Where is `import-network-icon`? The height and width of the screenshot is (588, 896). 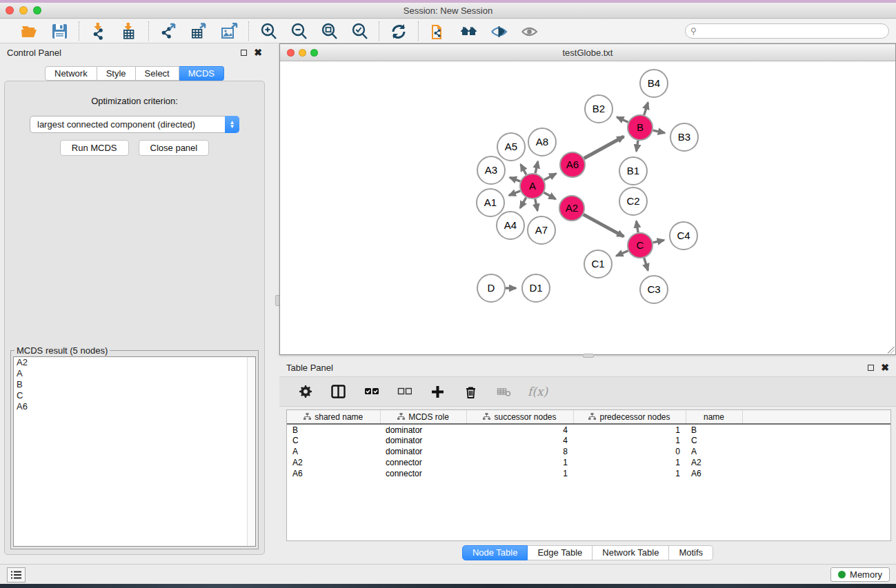
import-network-icon is located at coordinates (99, 31).